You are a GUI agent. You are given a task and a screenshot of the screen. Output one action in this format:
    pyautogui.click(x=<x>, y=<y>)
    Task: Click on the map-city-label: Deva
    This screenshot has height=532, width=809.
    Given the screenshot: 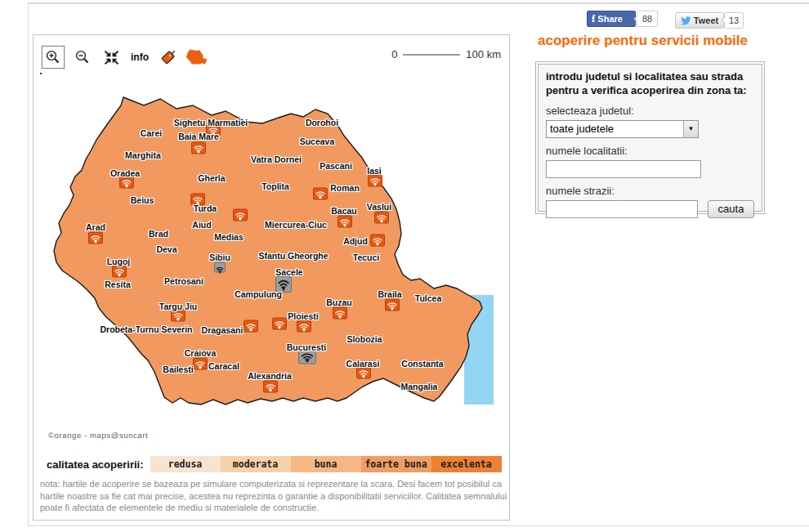 What is the action you would take?
    pyautogui.click(x=167, y=249)
    